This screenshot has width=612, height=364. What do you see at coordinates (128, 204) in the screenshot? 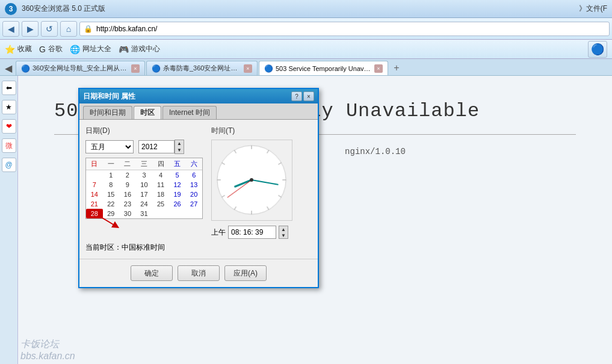
I see `cal-cell: 23` at bounding box center [128, 204].